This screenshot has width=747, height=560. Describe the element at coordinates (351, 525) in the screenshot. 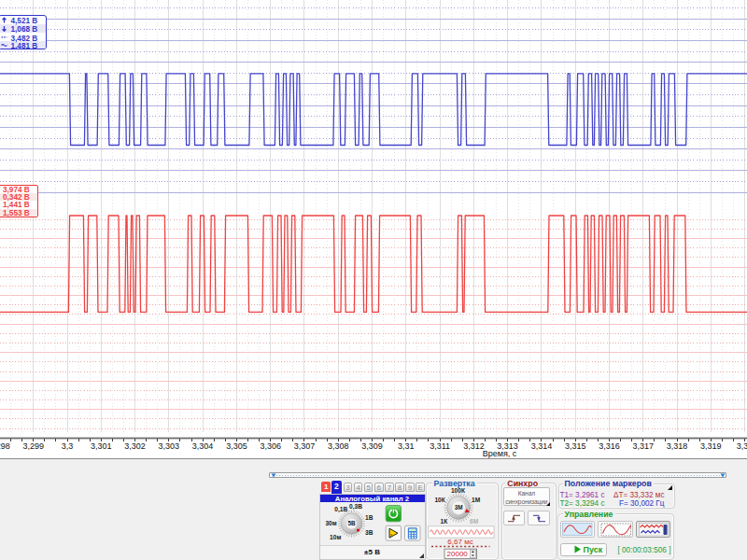

I see `svg-text: 5В` at that location.